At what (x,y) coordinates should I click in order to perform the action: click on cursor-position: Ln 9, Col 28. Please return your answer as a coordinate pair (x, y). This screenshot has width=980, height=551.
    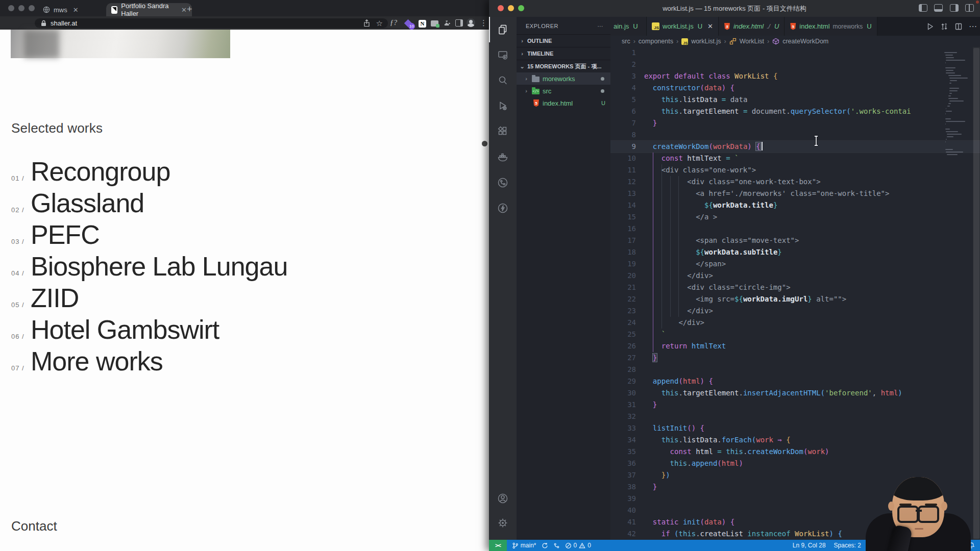
    Looking at the image, I should click on (810, 545).